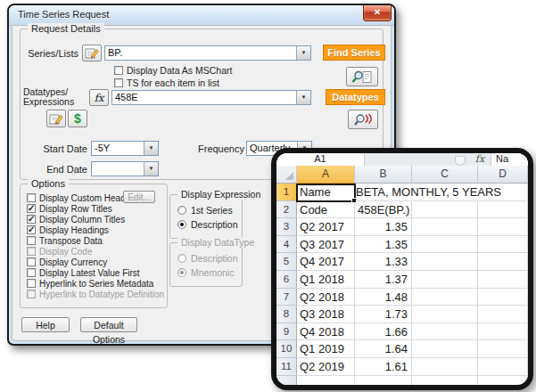  What do you see at coordinates (354, 53) in the screenshot?
I see `find-series-button: Find Series` at bounding box center [354, 53].